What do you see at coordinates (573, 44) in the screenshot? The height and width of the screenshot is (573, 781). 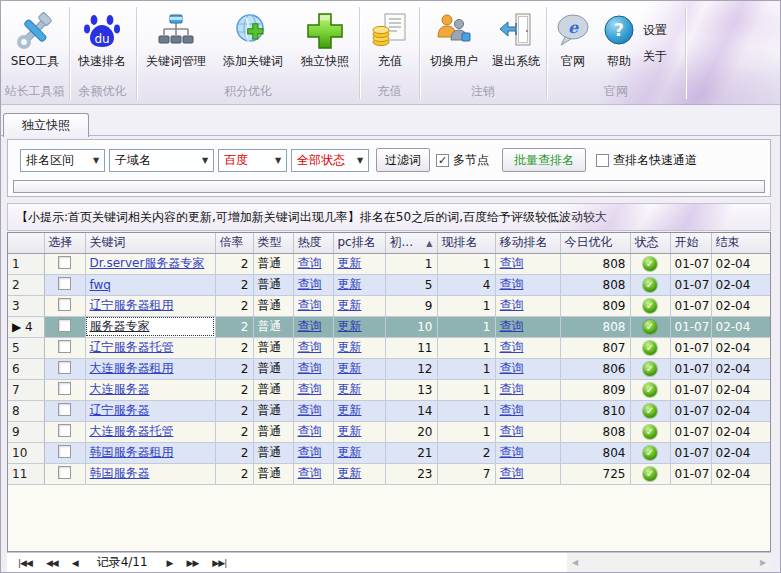 I see `official-site-button: e 官网` at bounding box center [573, 44].